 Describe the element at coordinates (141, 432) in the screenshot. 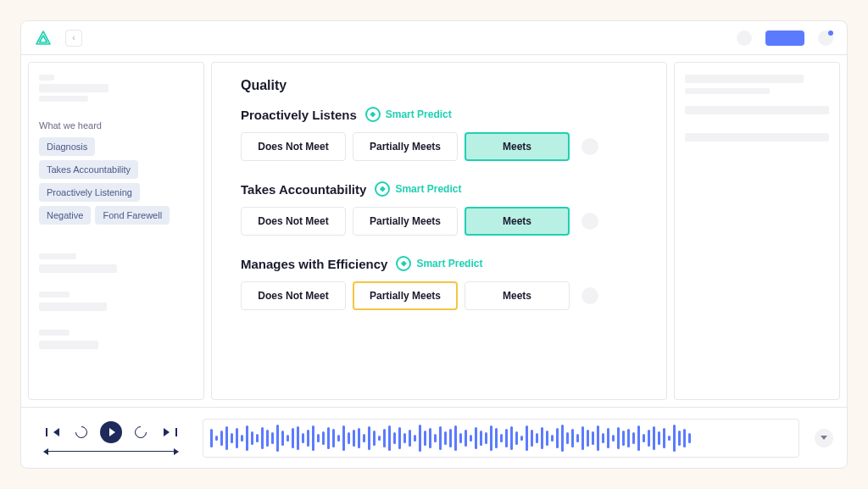

I see `forward-button` at that location.